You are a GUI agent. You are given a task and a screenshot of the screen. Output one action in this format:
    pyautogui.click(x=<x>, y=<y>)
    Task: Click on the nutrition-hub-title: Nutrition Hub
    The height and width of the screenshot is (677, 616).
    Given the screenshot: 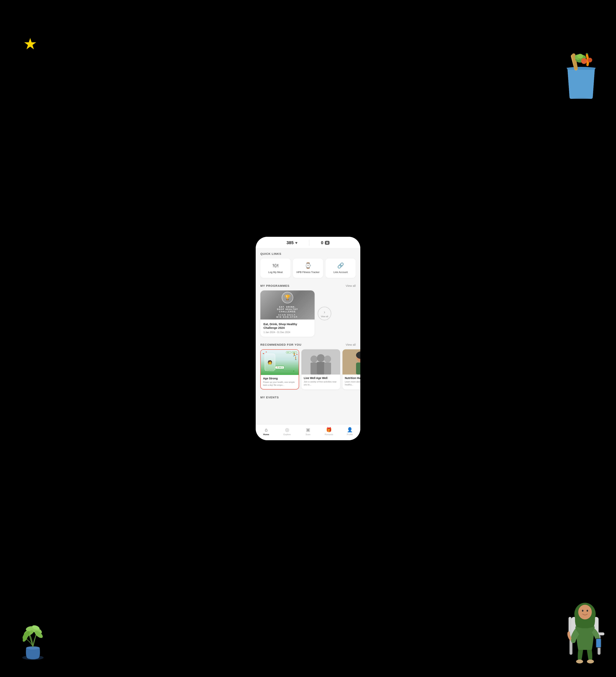 What is the action you would take?
    pyautogui.click(x=352, y=378)
    